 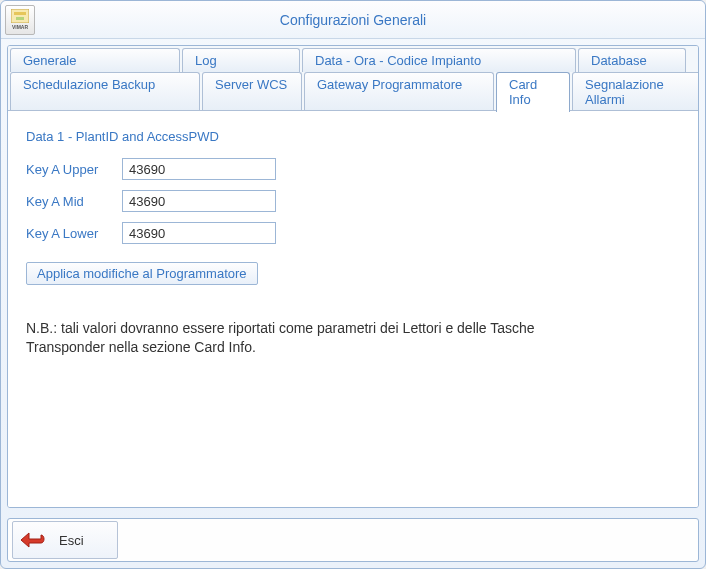 What do you see at coordinates (105, 92) in the screenshot?
I see `tab-schedulazione-backup: Schedulazione Backup` at bounding box center [105, 92].